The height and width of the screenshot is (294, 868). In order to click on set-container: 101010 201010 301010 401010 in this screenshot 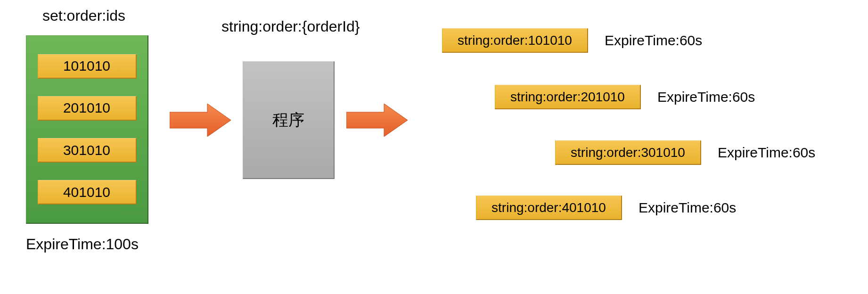, I will do `click(87, 130)`.